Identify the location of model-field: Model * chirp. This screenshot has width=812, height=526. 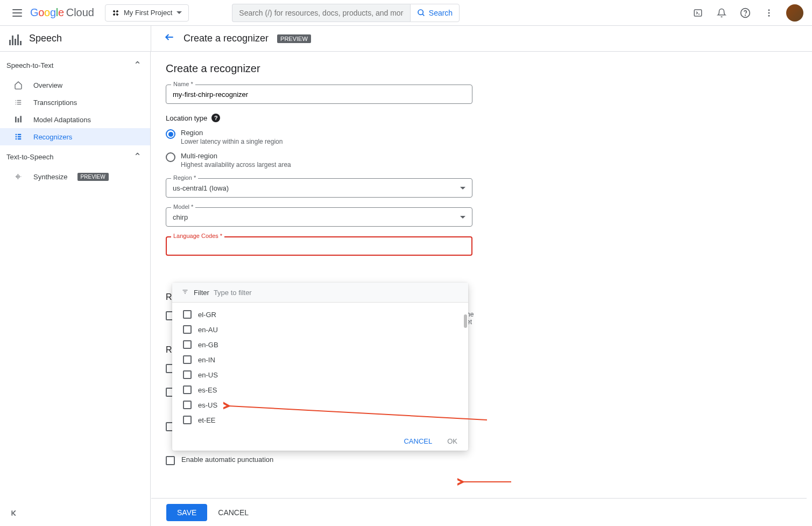
(489, 217).